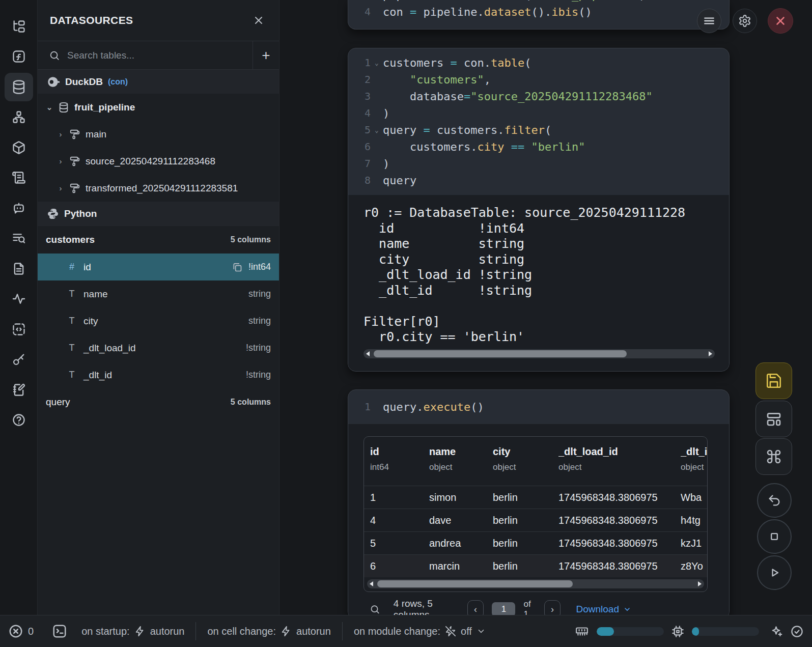 Image resolution: width=812 pixels, height=647 pixels. Describe the element at coordinates (536, 520) in the screenshot. I see `table-row: 4daveberlin1745968348.3806975h4tg` at that location.